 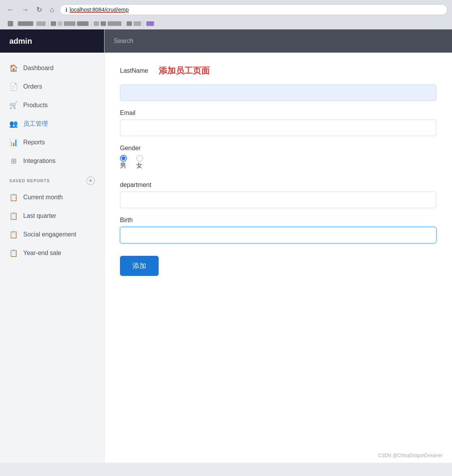 What do you see at coordinates (50, 235) in the screenshot?
I see `sidebar-item-label: Social engagement` at bounding box center [50, 235].